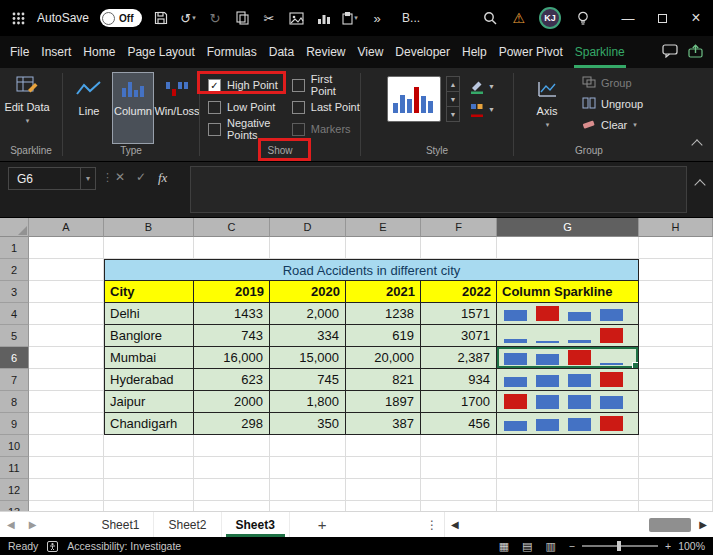 This screenshot has height=555, width=713. What do you see at coordinates (232, 358) in the screenshot?
I see `cell-C6: 16,000` at bounding box center [232, 358].